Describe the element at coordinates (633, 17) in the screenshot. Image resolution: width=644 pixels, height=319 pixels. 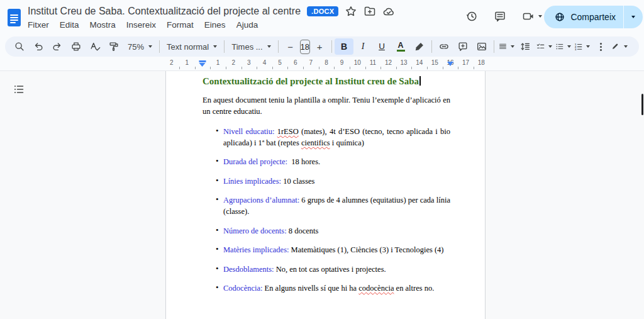
I see `share-dropdown-button` at that location.